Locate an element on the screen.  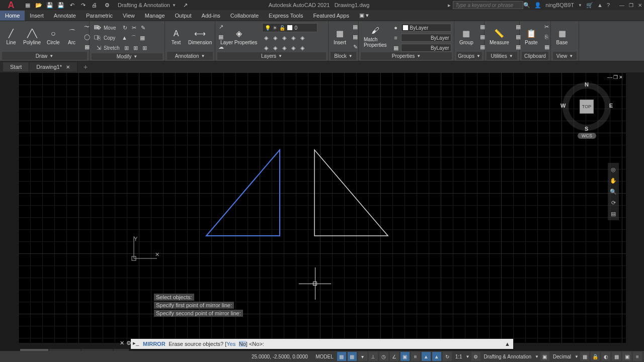
model-paper-toggle: MODEL is located at coordinates (325, 357).